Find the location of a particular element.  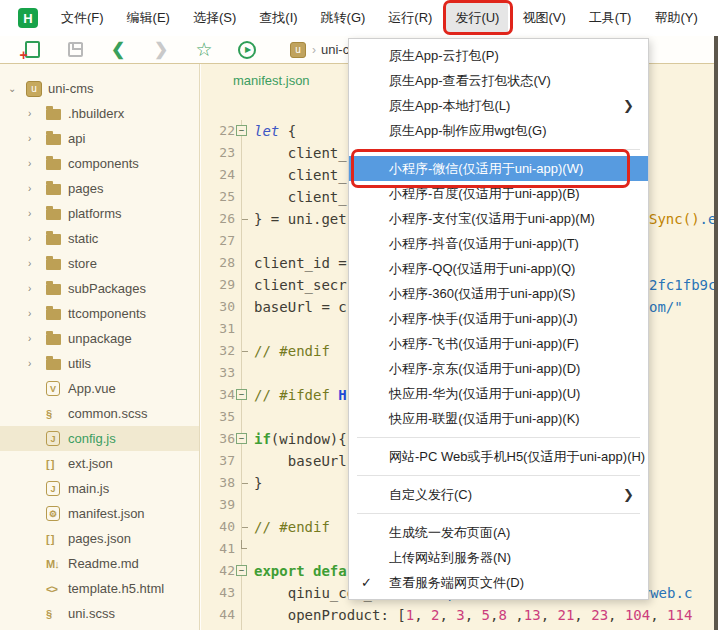

menubar-item: 工具(T) is located at coordinates (610, 18).